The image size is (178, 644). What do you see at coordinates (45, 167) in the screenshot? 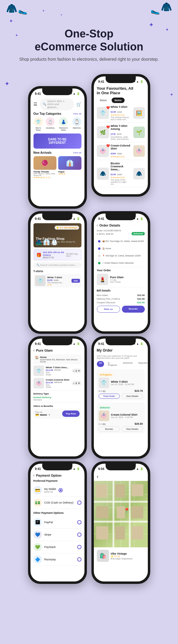
I see `arrival-card-1: 🧶 Trendy Threads 2664 Royal Ln, Mesa, Ne…` at bounding box center [45, 167].